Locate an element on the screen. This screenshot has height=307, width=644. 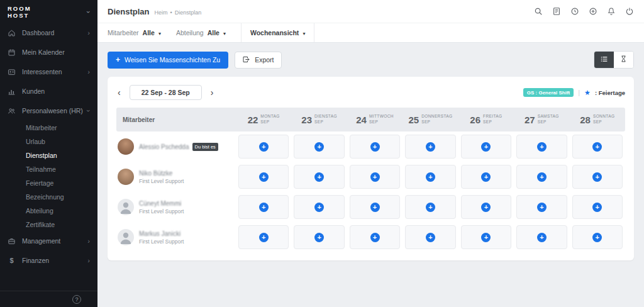
employee-filter-value: Alle is located at coordinates (148, 33).